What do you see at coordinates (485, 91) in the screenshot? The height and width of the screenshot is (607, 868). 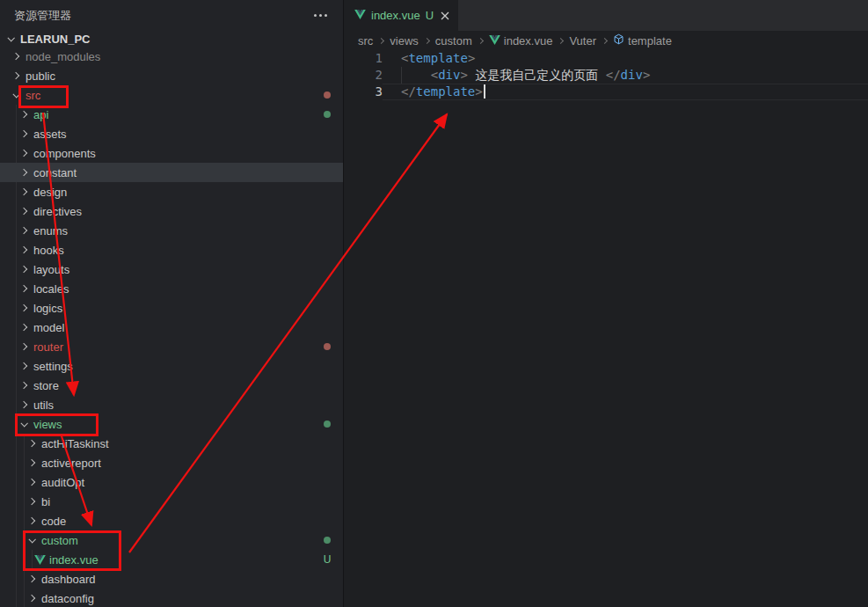 I see `text-cursor` at bounding box center [485, 91].